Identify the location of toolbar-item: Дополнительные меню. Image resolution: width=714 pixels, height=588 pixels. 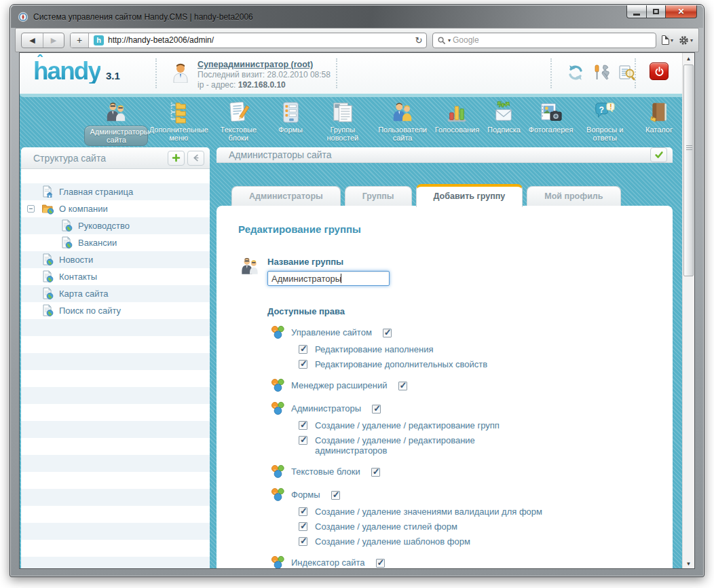
(179, 122).